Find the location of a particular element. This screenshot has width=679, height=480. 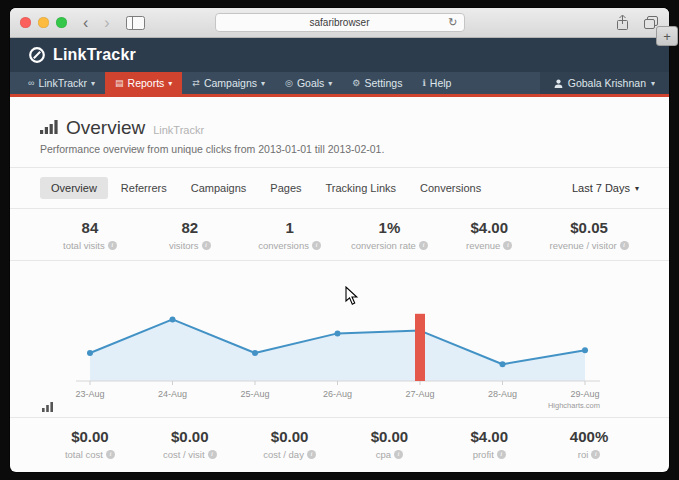

nav-item-label: LinkTrackr is located at coordinates (62, 83).